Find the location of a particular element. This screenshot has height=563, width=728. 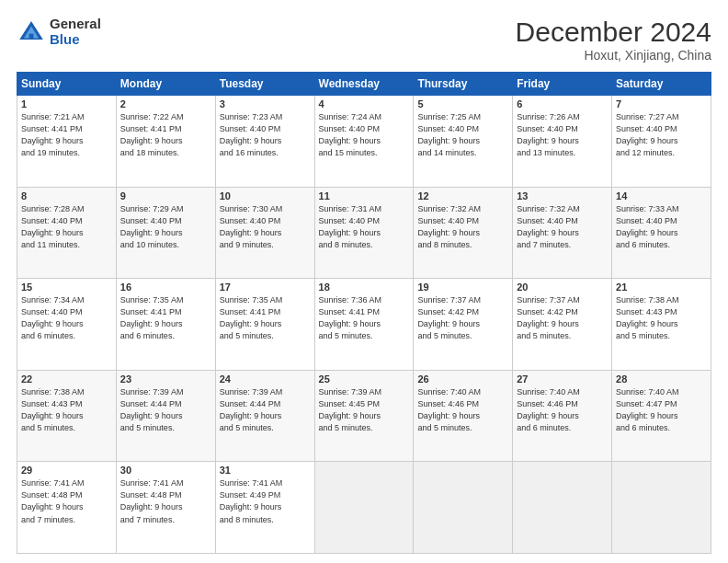

day-cell: 22Sunrise: 7:38 AM Sunset: 4:43 PM Dayli… is located at coordinates (67, 416).